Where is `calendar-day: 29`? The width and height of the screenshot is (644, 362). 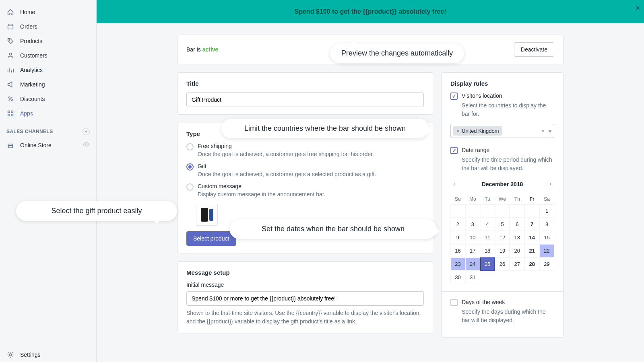
calendar-day: 29 is located at coordinates (547, 264).